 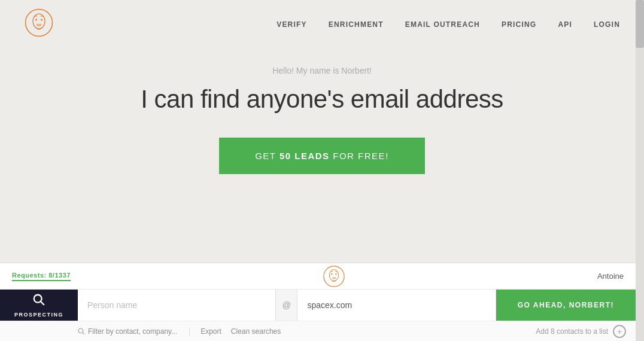 I want to click on filter-row: Filter by contact, company... Export Cle…, so click(x=318, y=331).